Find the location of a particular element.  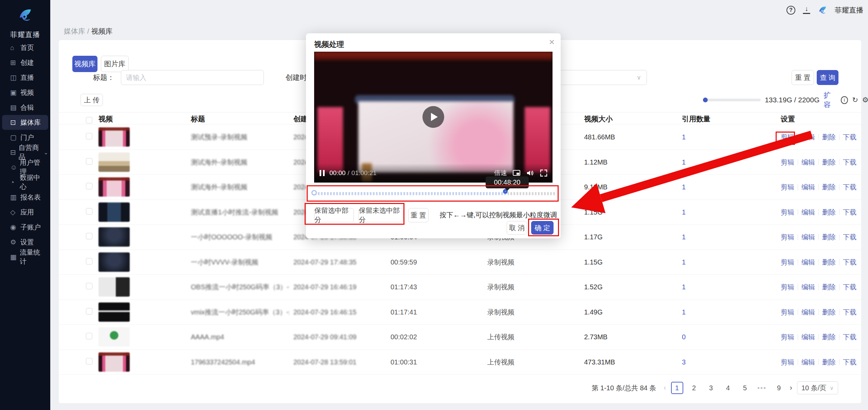

breadcrumb-parent: 媒体库 is located at coordinates (75, 31).